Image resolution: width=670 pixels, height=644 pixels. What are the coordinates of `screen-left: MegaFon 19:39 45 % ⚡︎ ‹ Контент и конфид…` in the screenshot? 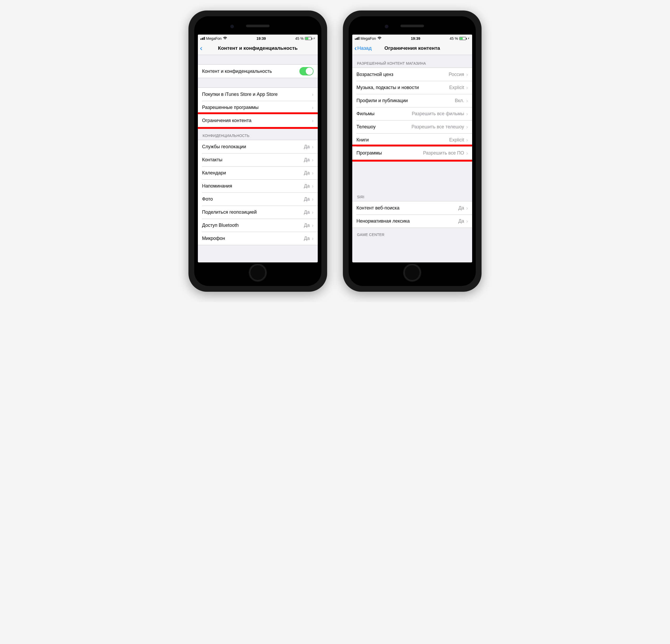 It's located at (258, 148).